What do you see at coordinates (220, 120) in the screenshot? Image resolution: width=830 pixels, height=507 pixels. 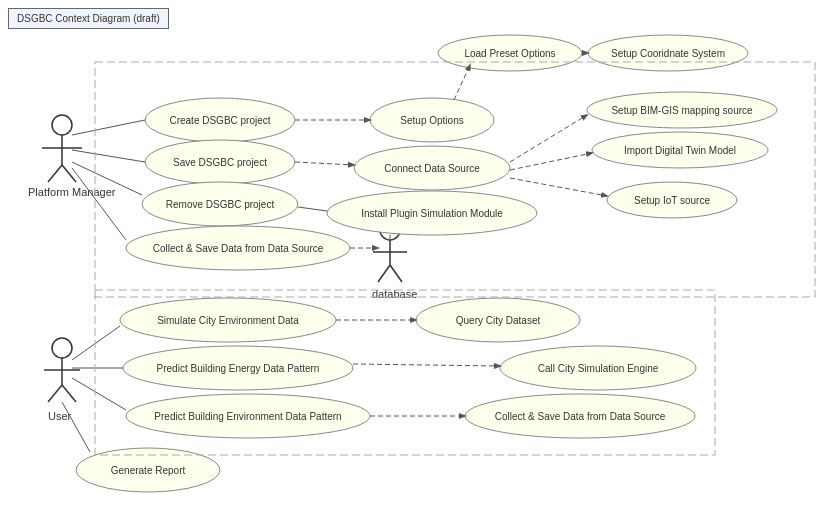 I see `usecase-create-dsgbc-label: Create DSGBC project` at bounding box center [220, 120].